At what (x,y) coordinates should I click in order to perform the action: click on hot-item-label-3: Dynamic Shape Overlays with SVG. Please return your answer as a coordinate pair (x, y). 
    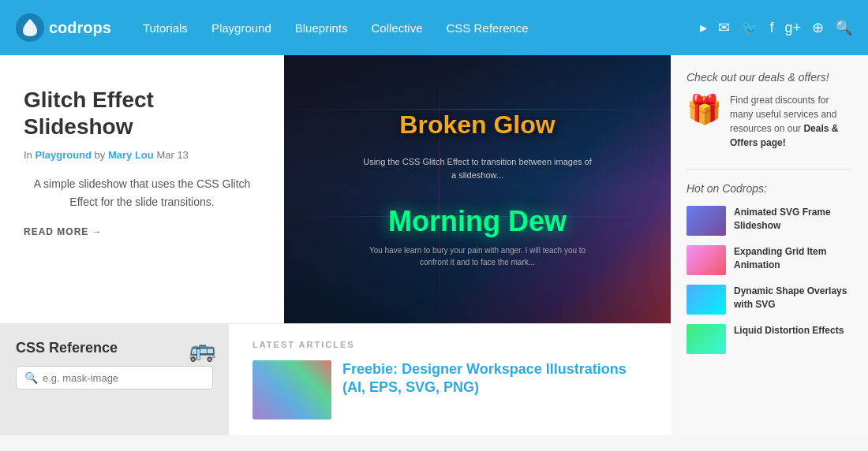
    Looking at the image, I should click on (793, 298).